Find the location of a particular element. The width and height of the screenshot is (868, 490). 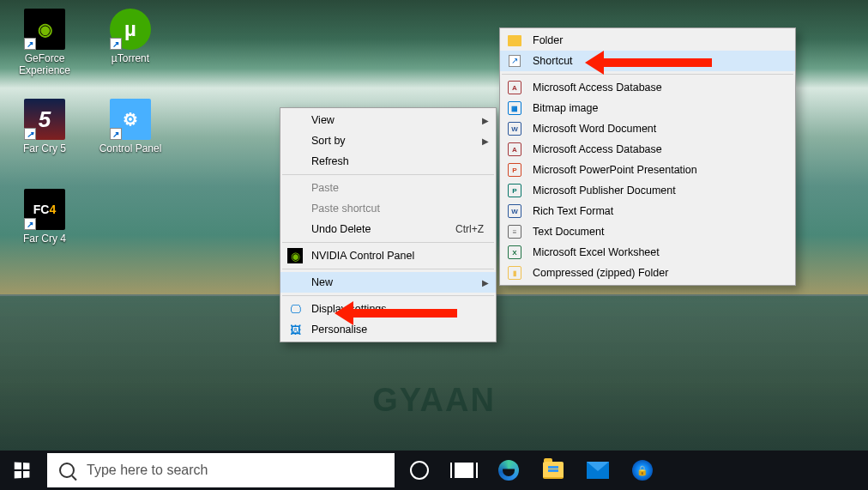

mail-icon is located at coordinates (598, 470).